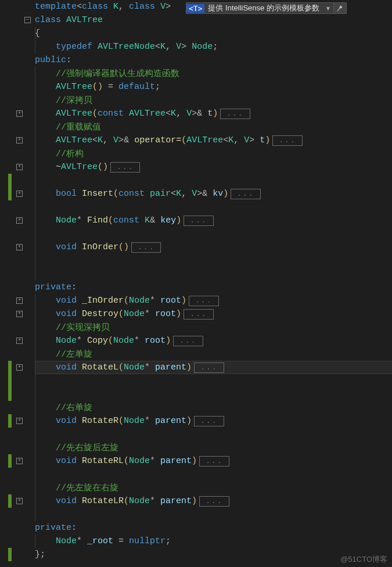 The image size is (392, 567). Describe the element at coordinates (364, 559) in the screenshot. I see `watermark: @51CTO博客` at that location.